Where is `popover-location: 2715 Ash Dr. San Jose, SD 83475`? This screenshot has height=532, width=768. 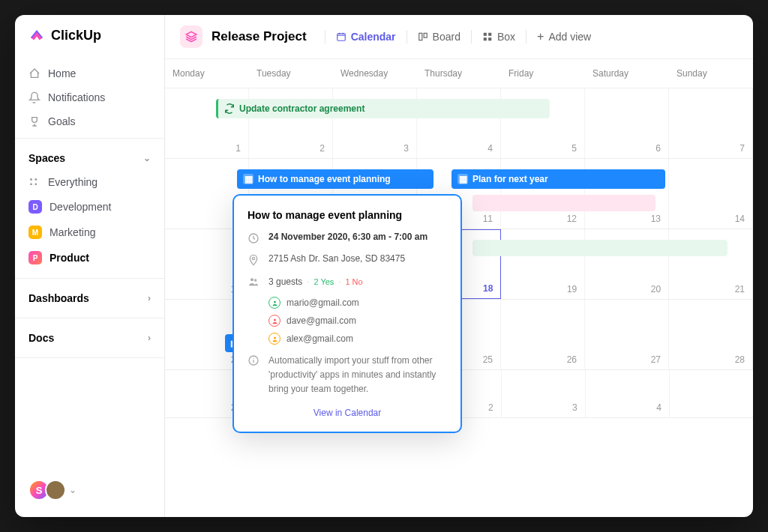 popover-location: 2715 Ash Dr. San Jose, SD 83475 is located at coordinates (337, 259).